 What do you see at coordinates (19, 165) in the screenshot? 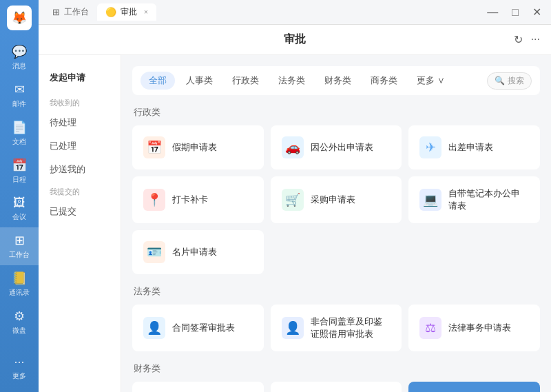
I see `calendar-icon: 📅` at bounding box center [19, 165].